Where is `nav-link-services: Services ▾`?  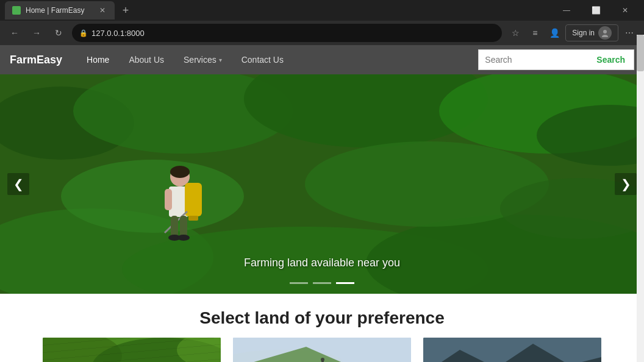 nav-link-services: Services ▾ is located at coordinates (202, 60).